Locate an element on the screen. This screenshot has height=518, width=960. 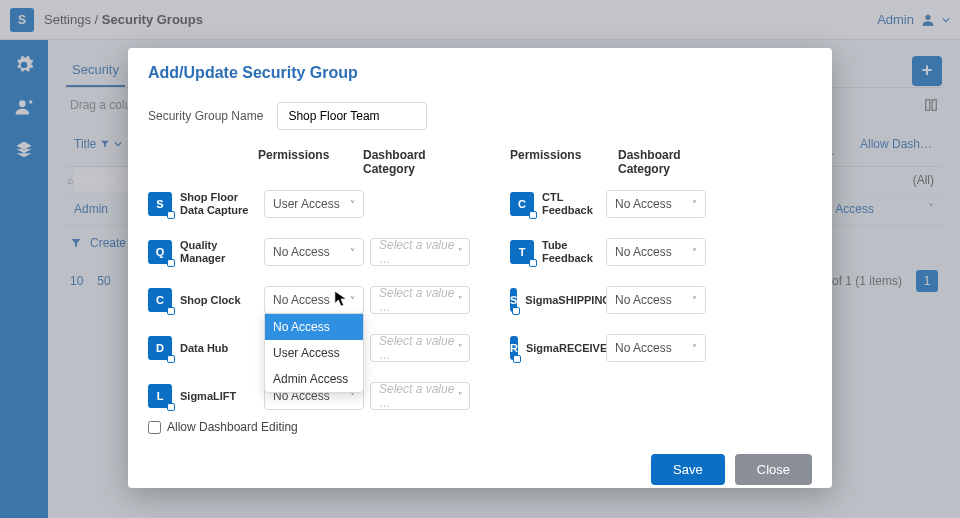
apps-right: C CTL Feedback No Access˅ T Tube Feedbac… is located at coordinates (661, 296).